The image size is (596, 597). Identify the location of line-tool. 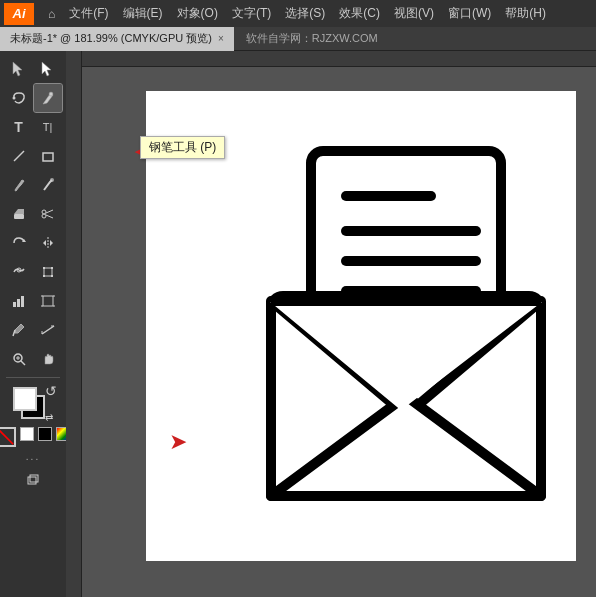
(19, 156).